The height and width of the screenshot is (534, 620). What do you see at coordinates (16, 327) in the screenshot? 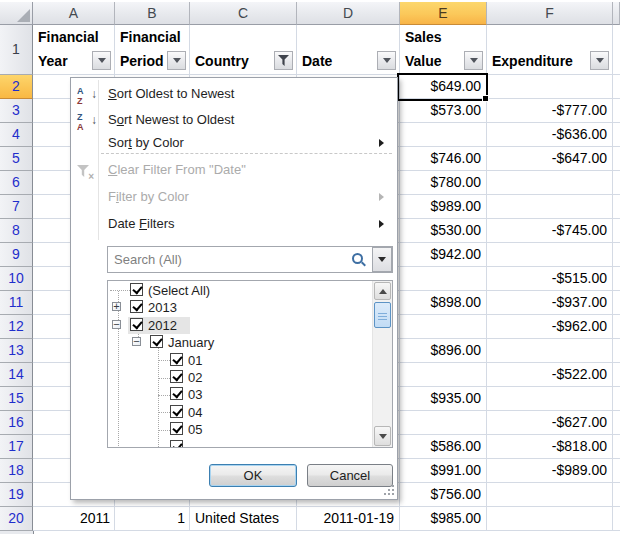
I see `row-header: 12` at bounding box center [16, 327].